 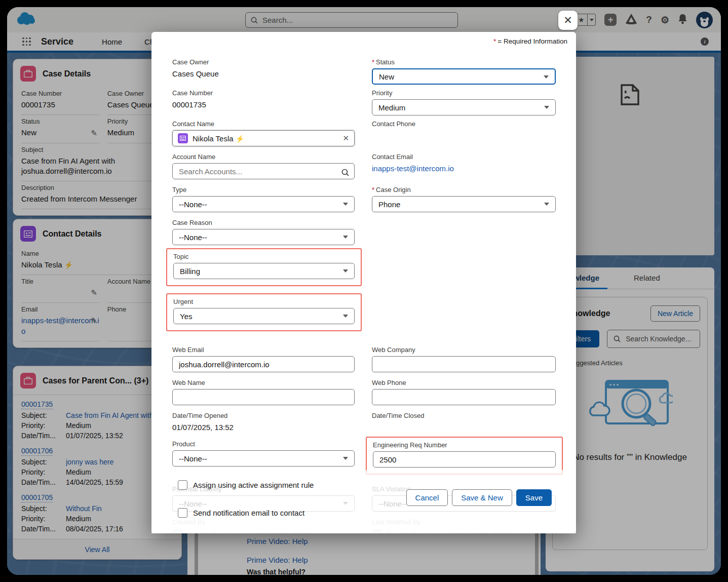 What do you see at coordinates (240, 139) in the screenshot?
I see `bolt-icon: ⚡` at bounding box center [240, 139].